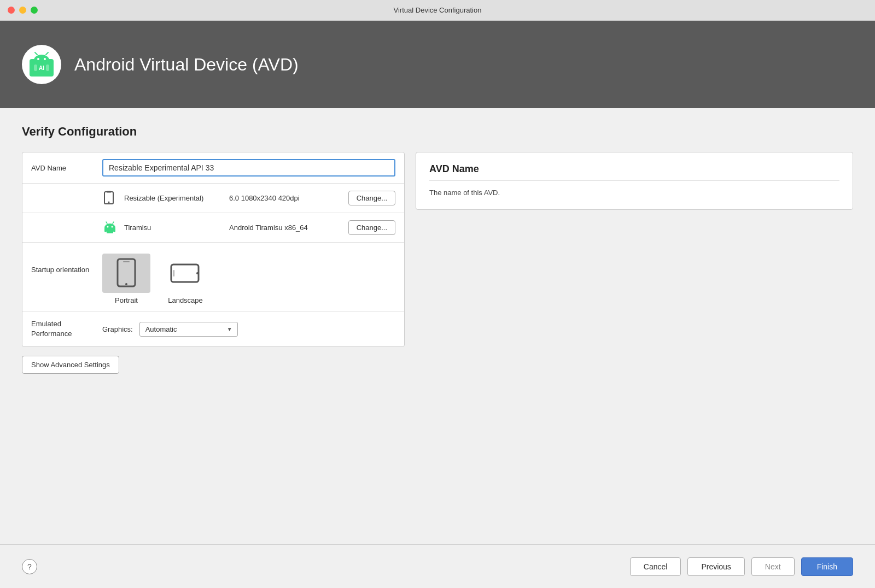 This screenshot has height=588, width=875. Describe the element at coordinates (249, 168) in the screenshot. I see `avd-name-input` at that location.